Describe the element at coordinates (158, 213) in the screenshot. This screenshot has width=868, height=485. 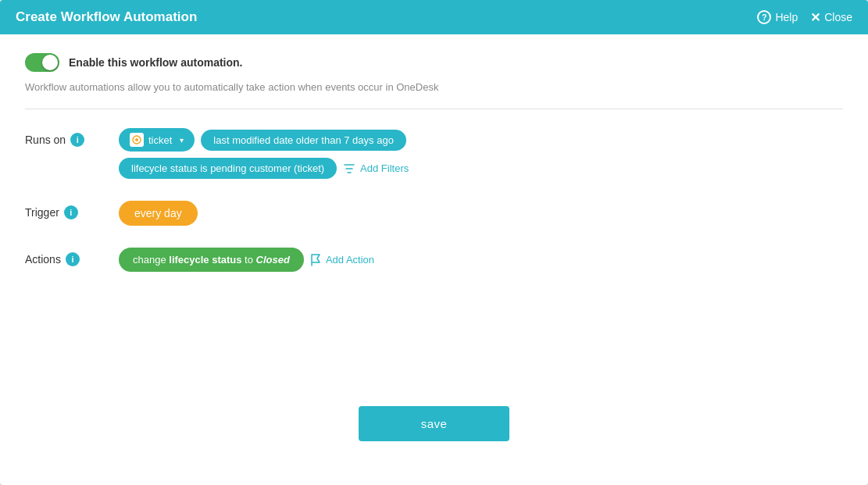
I see `trigger-value: every day` at that location.